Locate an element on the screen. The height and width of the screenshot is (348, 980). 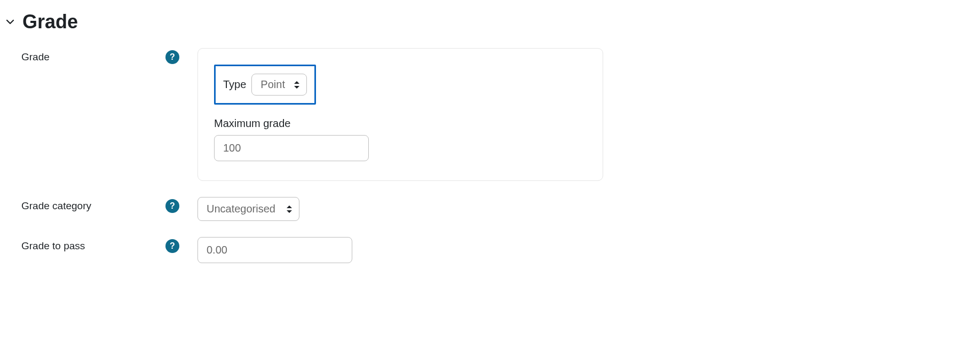
grade-type-select: Point is located at coordinates (279, 84).